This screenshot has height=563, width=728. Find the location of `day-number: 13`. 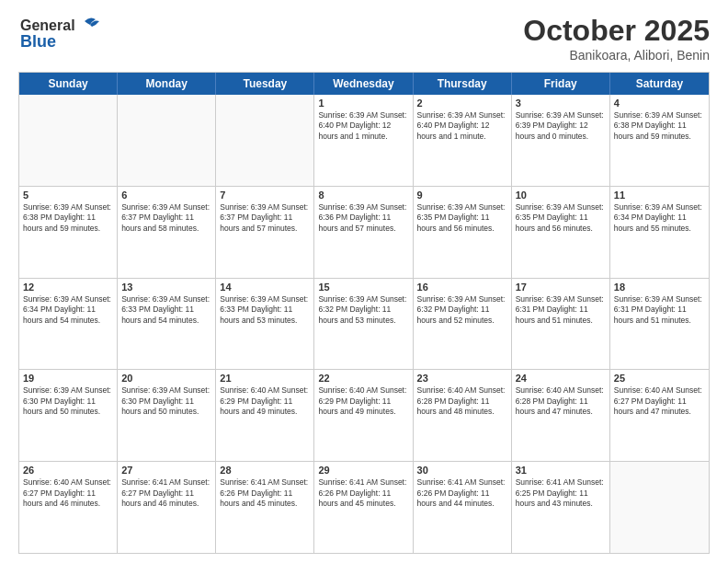

day-number: 13 is located at coordinates (166, 287).